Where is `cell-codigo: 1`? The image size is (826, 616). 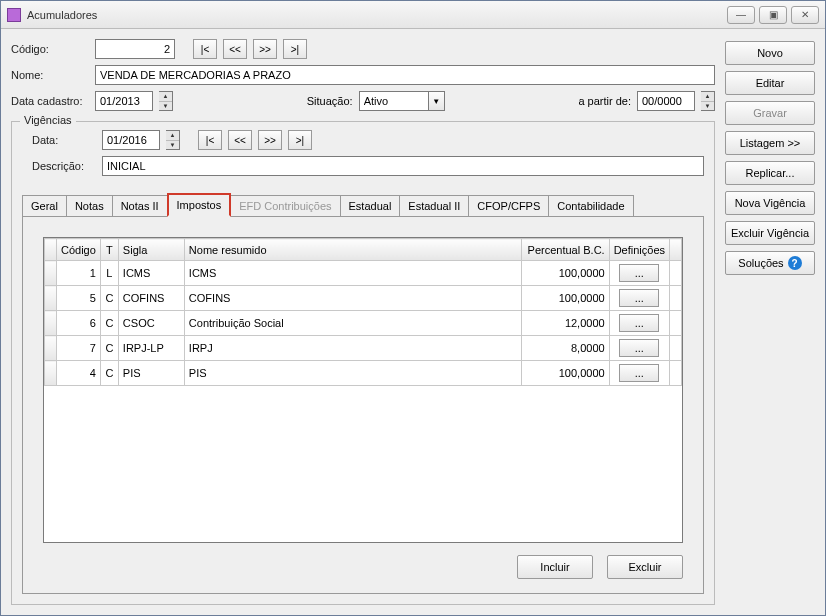
cell-codigo: 1 is located at coordinates (79, 274).